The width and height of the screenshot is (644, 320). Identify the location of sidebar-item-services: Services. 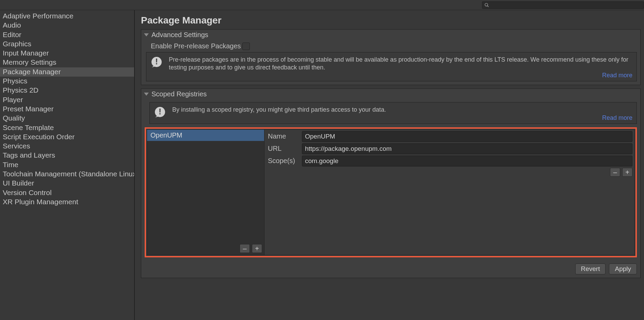
(67, 146).